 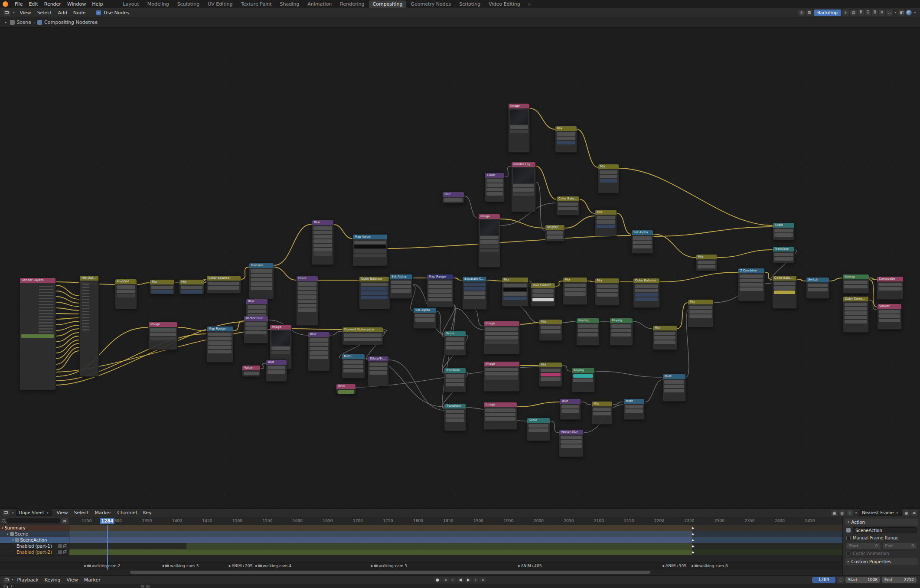 What do you see at coordinates (180, 566) in the screenshot?
I see `marker-walking-cam-3: ◆walking-cam-3` at bounding box center [180, 566].